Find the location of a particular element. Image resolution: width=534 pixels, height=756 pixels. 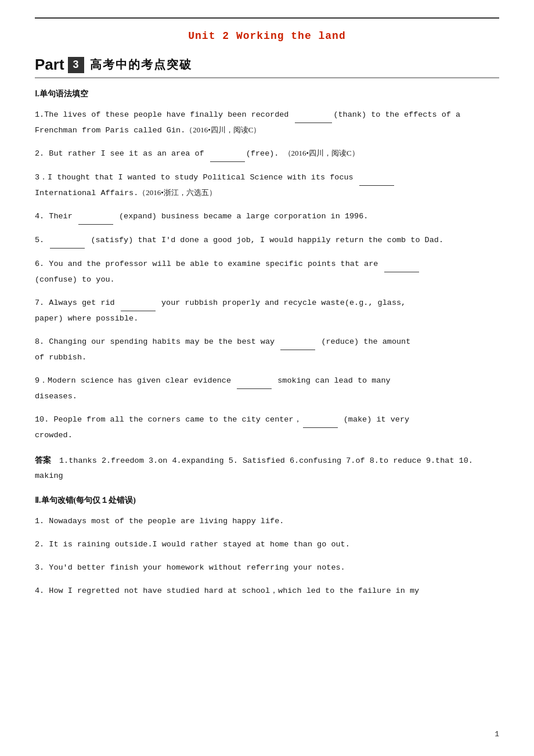

section-ii-q3: 3. You'd better finish your homework wit… is located at coordinates (267, 568).